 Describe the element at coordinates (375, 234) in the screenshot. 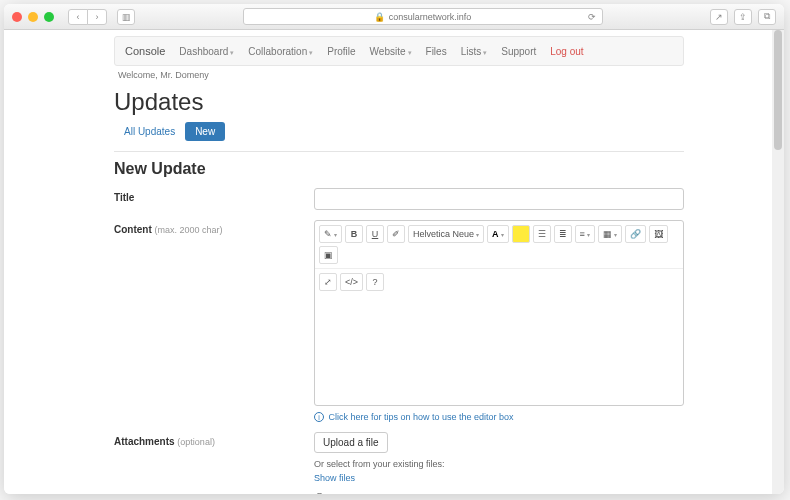

I see `underline-button: U` at that location.